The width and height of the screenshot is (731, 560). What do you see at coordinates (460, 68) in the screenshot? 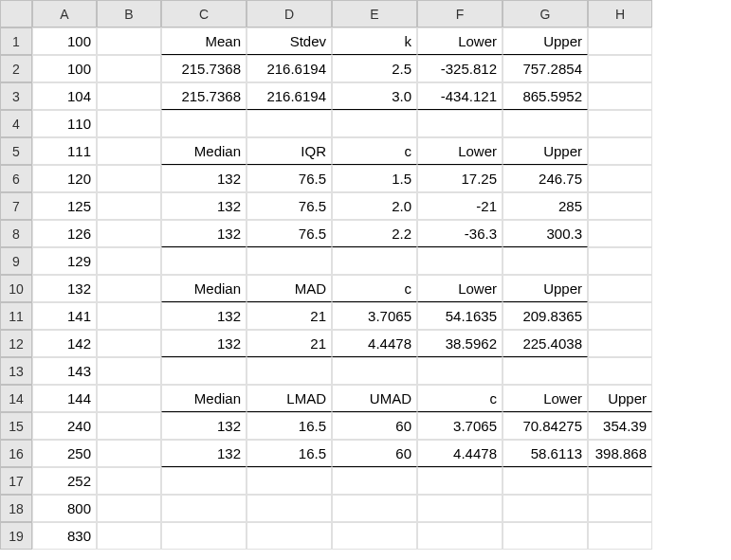
I see `cell-F2: -325.812` at bounding box center [460, 68].